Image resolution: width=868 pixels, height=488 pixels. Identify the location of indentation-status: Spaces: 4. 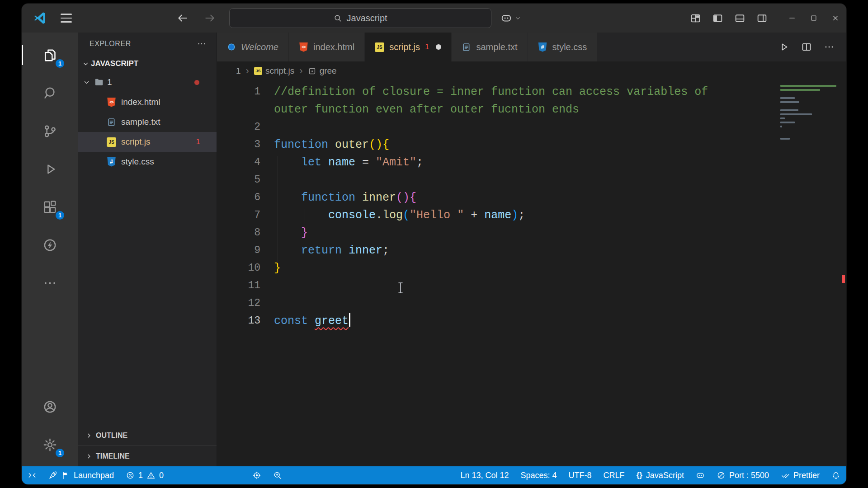
(539, 475).